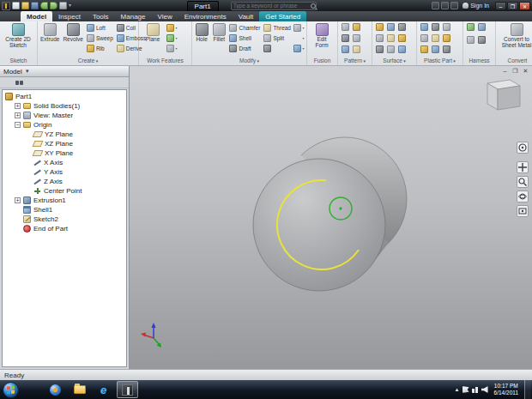 This screenshot has height=399, width=532. Describe the element at coordinates (390, 50) in the screenshot. I see `replace-face-button` at that location.